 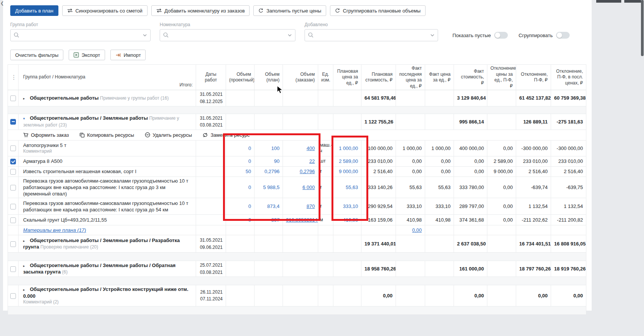 What do you see at coordinates (502, 187) in the screenshot?
I see `dev-price-cell: 0,00` at bounding box center [502, 187].